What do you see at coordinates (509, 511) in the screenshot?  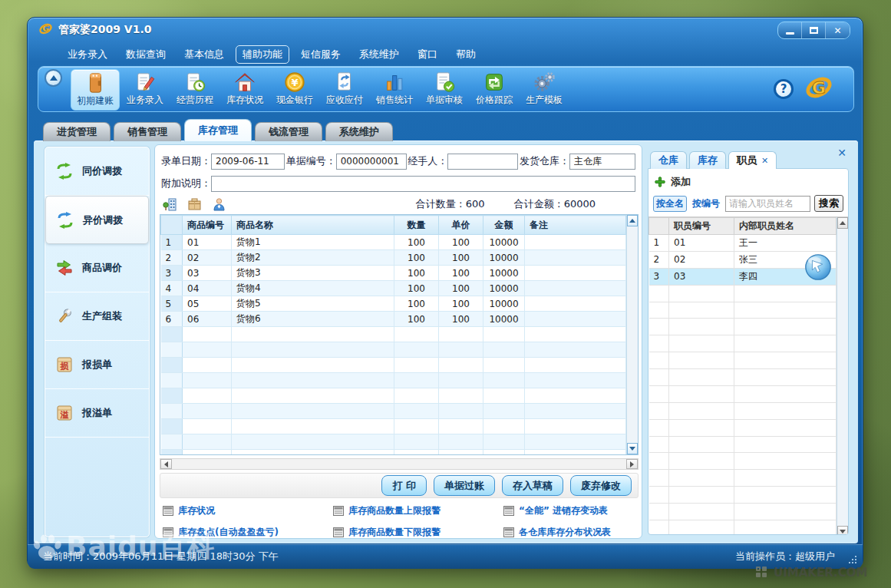 I see `report-icon` at bounding box center [509, 511].